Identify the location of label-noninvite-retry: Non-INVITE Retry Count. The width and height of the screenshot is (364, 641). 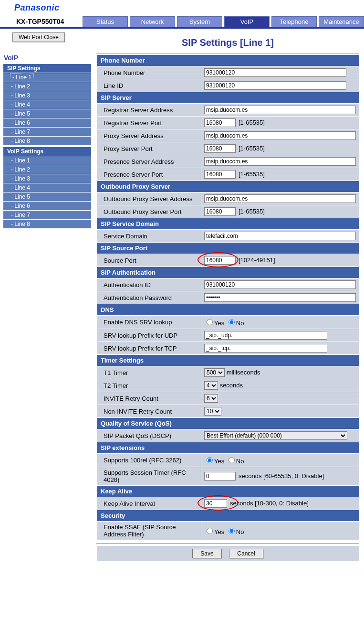
(149, 412).